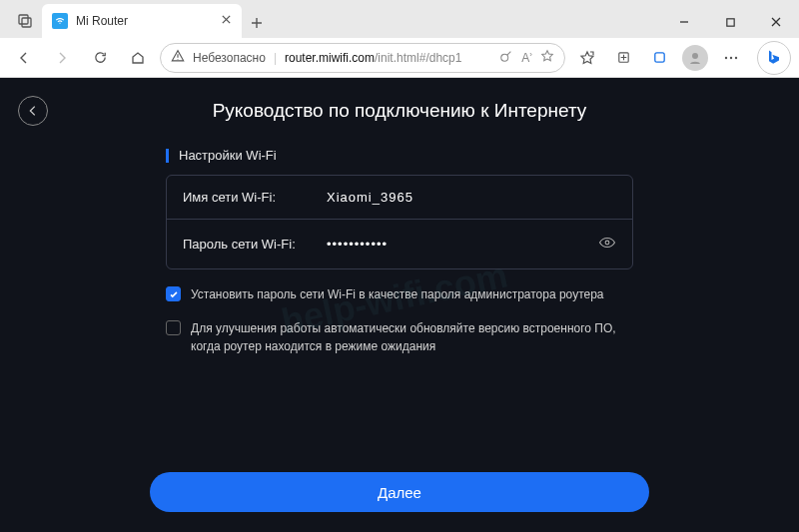 This screenshot has height=532, width=799. I want to click on field-box: Имя сети Wi-Fi: Xiaomi_3965 Пароль сети …, so click(400, 222).